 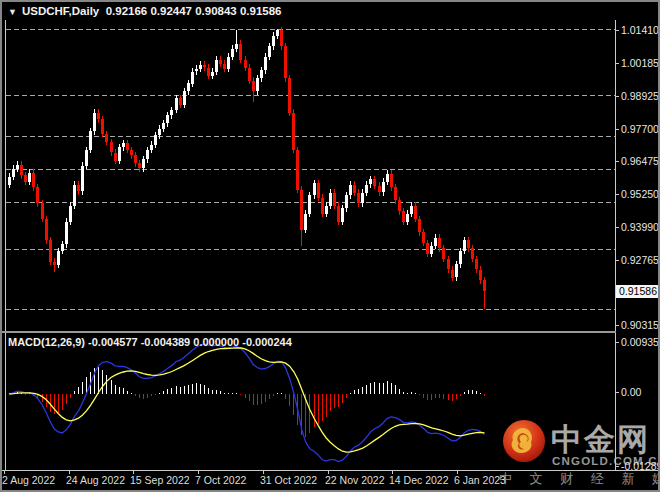 What do you see at coordinates (220, 480) in the screenshot?
I see `time-tick-label: 7 Oct 2022` at bounding box center [220, 480].